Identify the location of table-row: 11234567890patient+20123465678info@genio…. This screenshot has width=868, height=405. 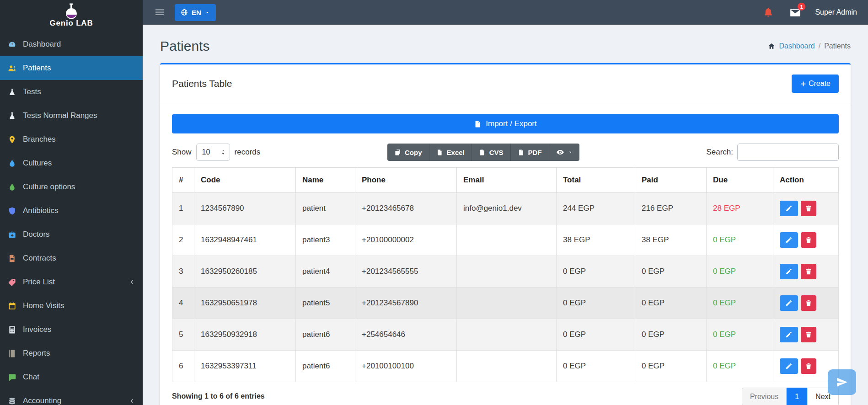
(506, 208).